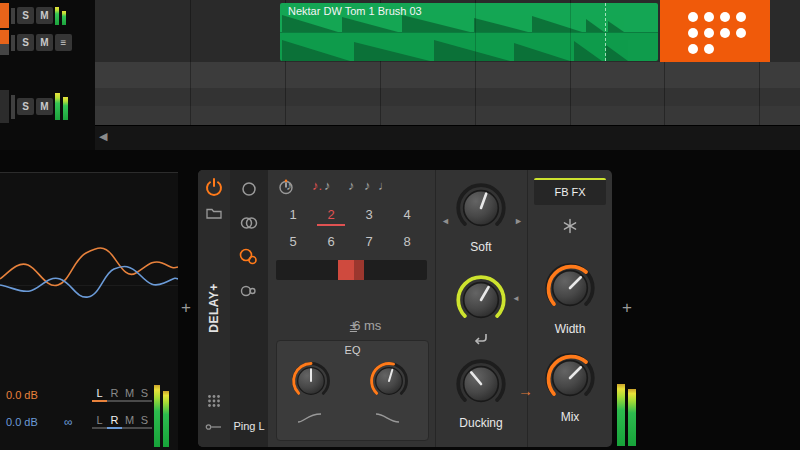  What do you see at coordinates (526, 390) in the screenshot?
I see `signal-flow-arrow-icon: →` at bounding box center [526, 390].